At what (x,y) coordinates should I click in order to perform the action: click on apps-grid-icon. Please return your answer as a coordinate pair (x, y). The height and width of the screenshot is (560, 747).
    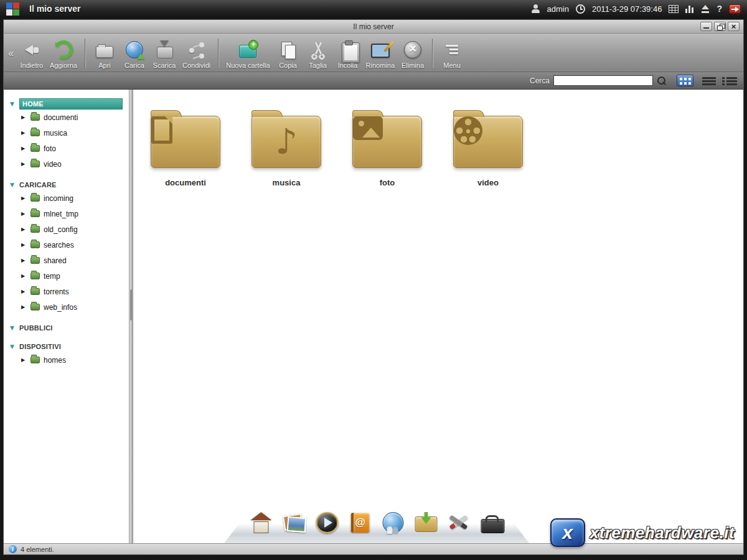
    Looking at the image, I should click on (674, 9).